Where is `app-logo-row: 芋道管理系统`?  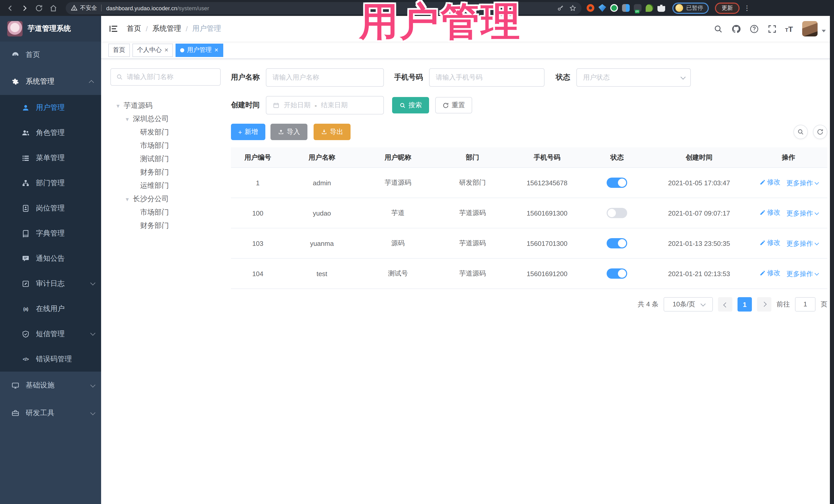
app-logo-row: 芋道管理系统 is located at coordinates (51, 29).